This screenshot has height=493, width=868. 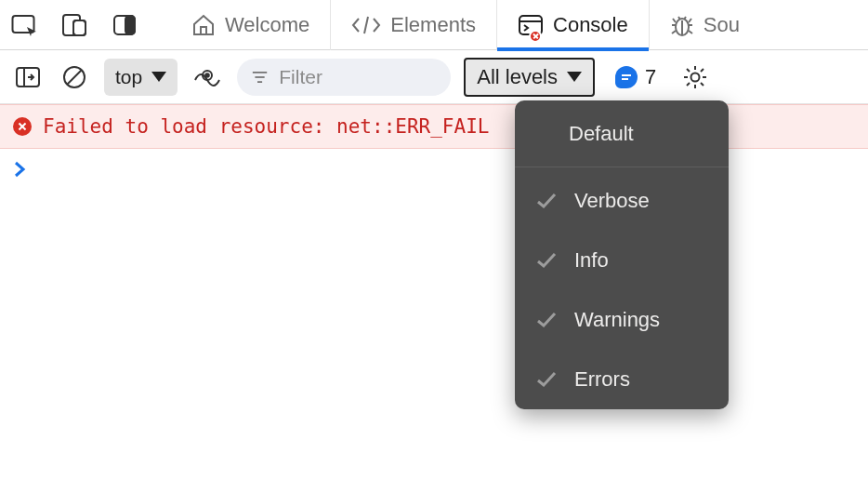 What do you see at coordinates (591, 25) in the screenshot?
I see `tab-console-label: Console` at bounding box center [591, 25].